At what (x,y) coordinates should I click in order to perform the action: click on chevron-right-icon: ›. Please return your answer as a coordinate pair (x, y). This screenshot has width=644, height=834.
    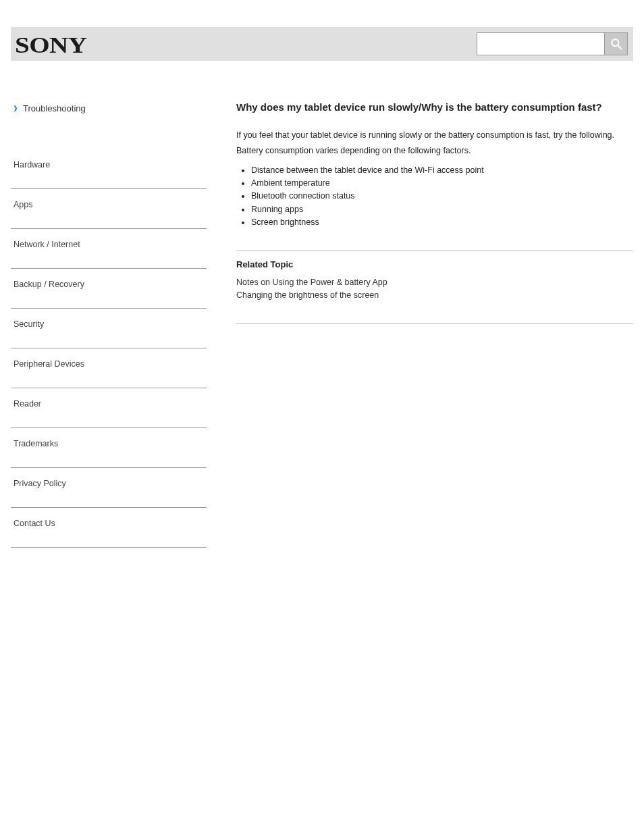
    Looking at the image, I should click on (16, 108).